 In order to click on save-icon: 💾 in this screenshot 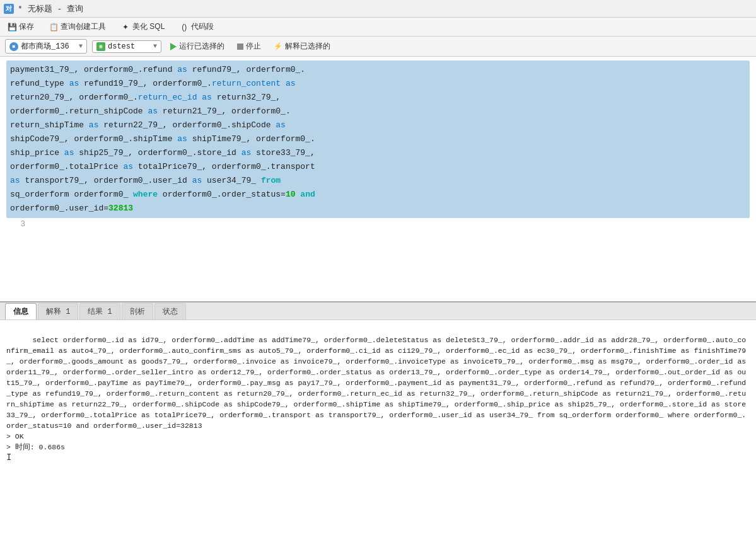, I will do `click(12, 27)`.